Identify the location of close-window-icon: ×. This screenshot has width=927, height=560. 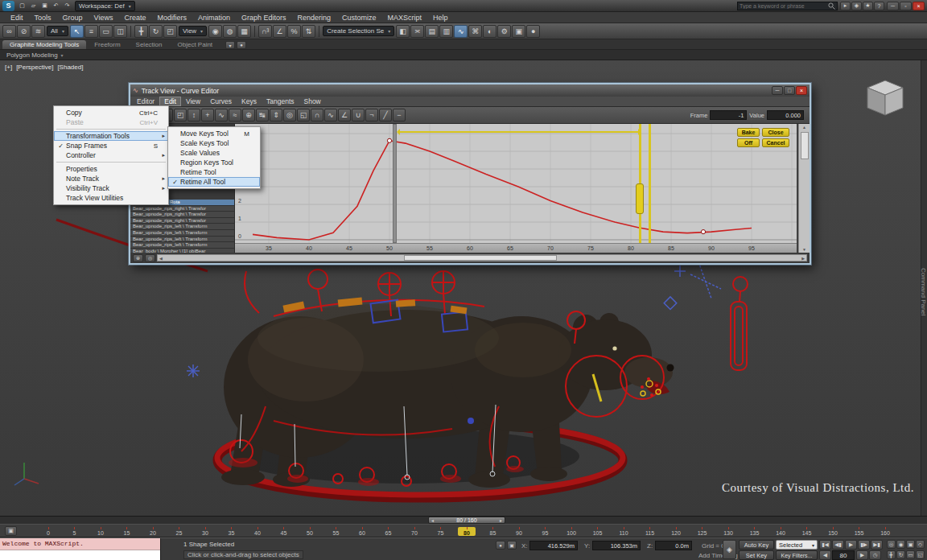
(919, 6).